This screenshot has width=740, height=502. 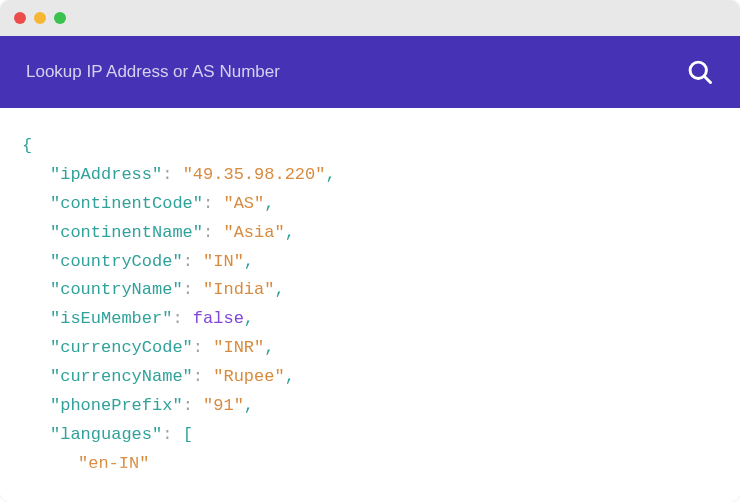 I want to click on json-value: "AS", so click(x=244, y=204).